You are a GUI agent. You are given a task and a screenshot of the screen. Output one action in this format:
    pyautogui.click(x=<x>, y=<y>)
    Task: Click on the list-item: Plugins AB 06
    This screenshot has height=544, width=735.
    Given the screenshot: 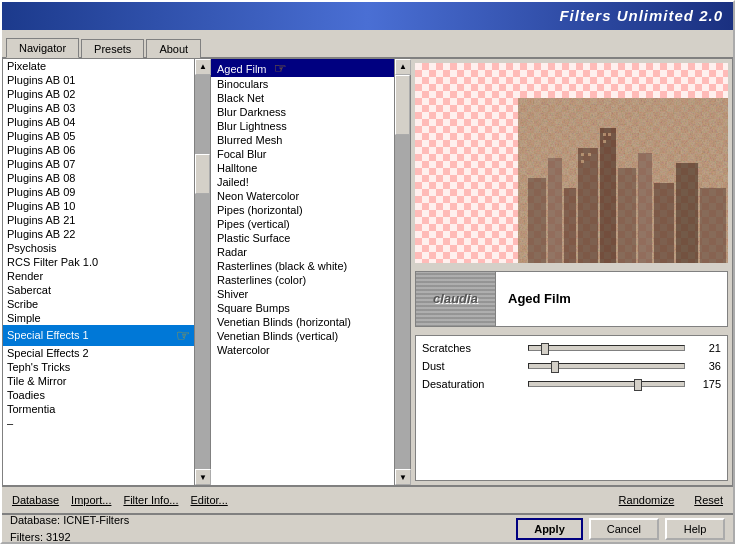 What is the action you would take?
    pyautogui.click(x=98, y=150)
    